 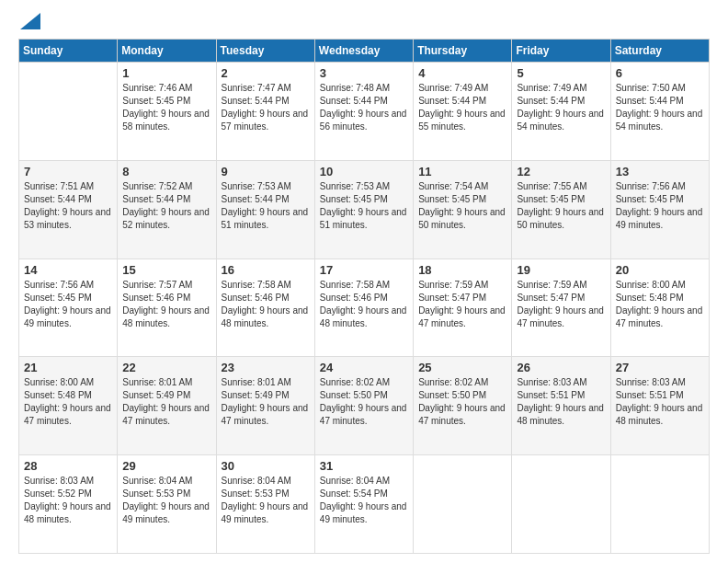 I want to click on calendar-header-row: SundayMondayTuesdayWednesdayThursdayFrid…, so click(x=364, y=52).